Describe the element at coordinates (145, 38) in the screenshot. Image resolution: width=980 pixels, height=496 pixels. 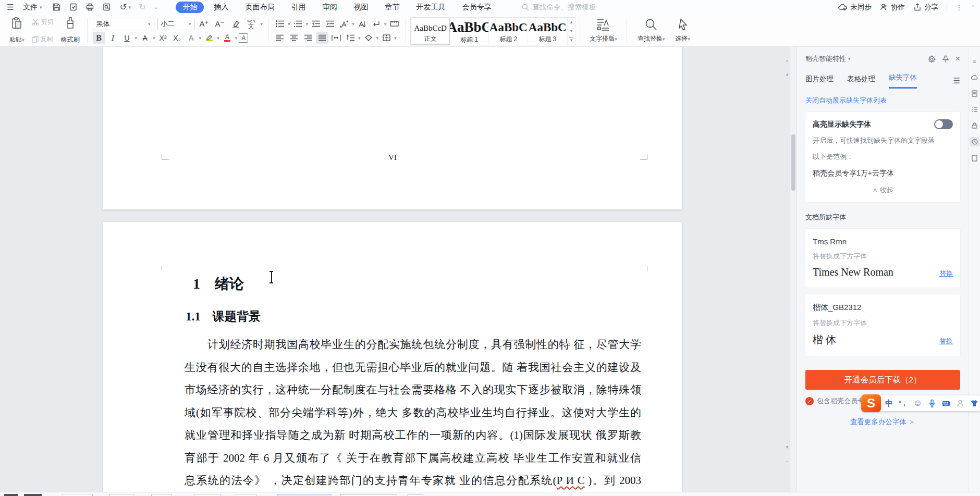
I see `strikethrough-button: A` at that location.